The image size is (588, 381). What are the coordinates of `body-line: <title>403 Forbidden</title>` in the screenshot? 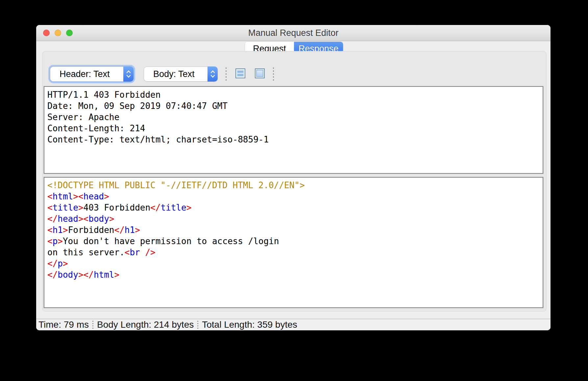 It's located at (294, 208).